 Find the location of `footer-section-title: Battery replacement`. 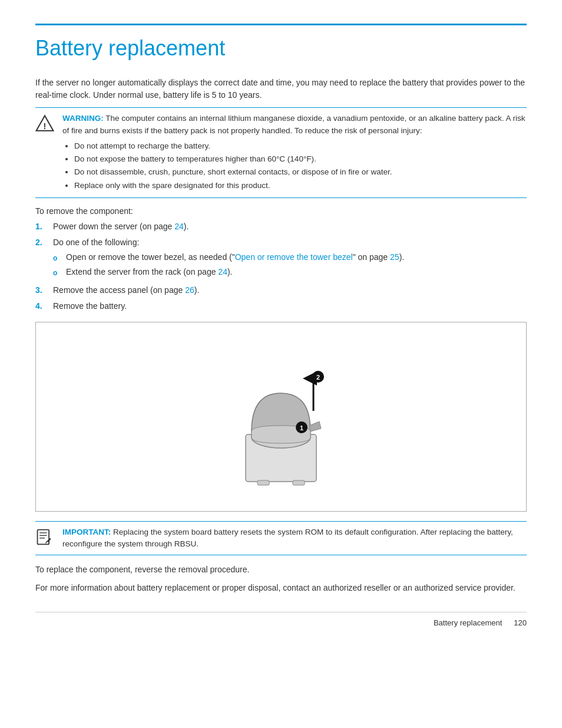

footer-section-title: Battery replacement is located at coordinates (468, 622).